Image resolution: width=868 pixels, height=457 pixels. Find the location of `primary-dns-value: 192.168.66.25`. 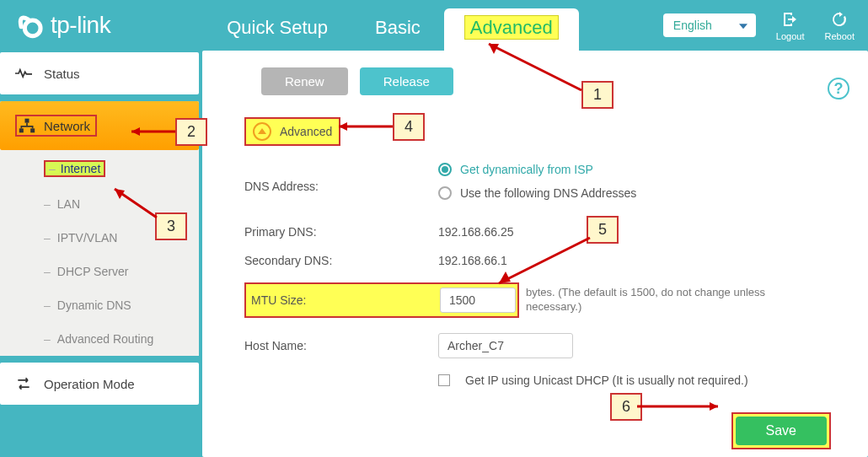

primary-dns-value: 192.168.66.25 is located at coordinates (476, 232).